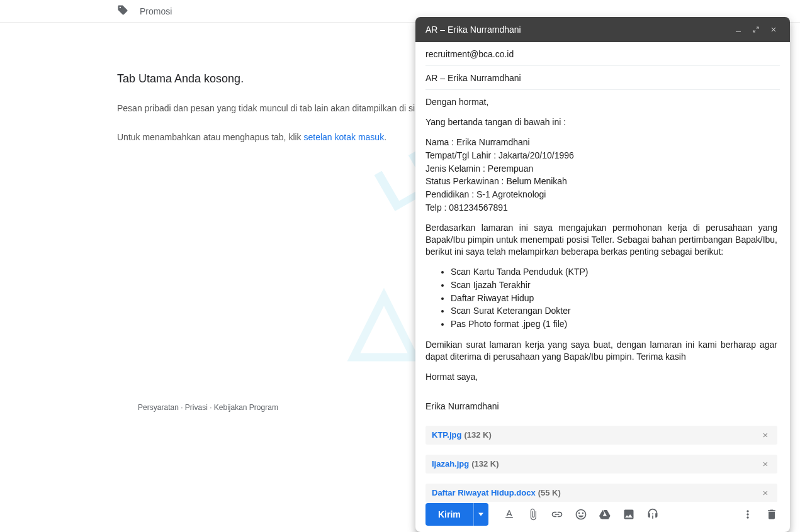 The width and height of the screenshot is (800, 532). I want to click on attach-icon, so click(533, 514).